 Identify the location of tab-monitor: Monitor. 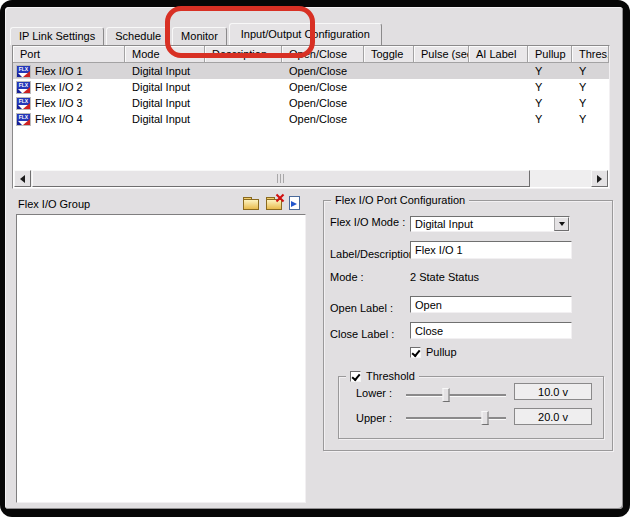
(200, 36).